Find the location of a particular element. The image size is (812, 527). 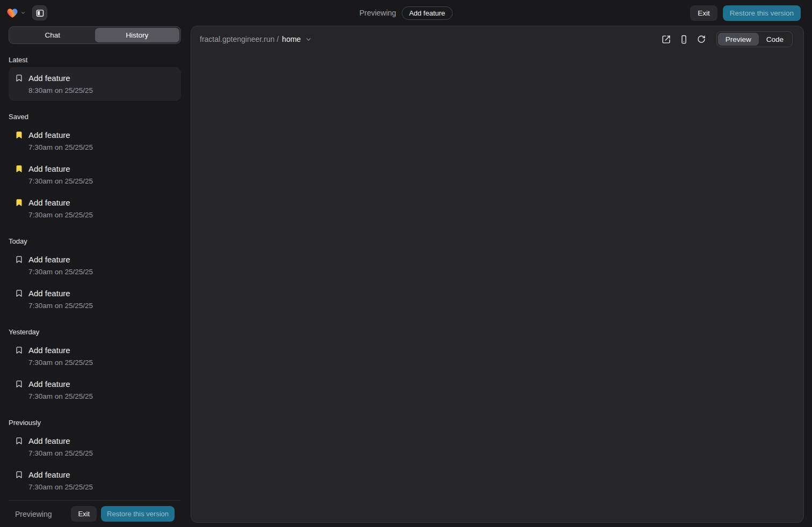

history-section: Previously Add feature 7:30am on 25/25/2… is located at coordinates (95, 458).